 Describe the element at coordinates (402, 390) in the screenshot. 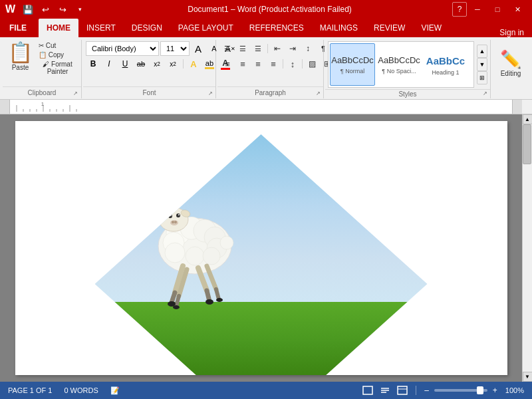

I see `web-layout-button` at that location.